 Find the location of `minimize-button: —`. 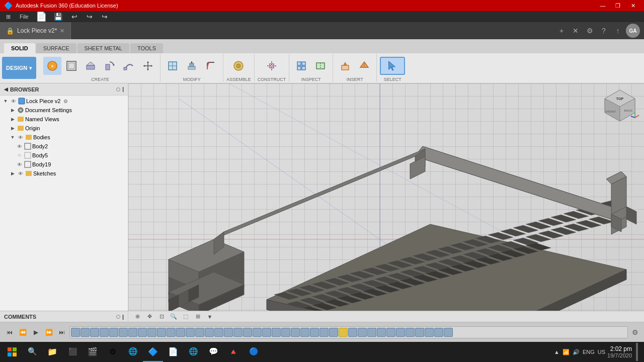

minimize-button: — is located at coordinates (603, 6).